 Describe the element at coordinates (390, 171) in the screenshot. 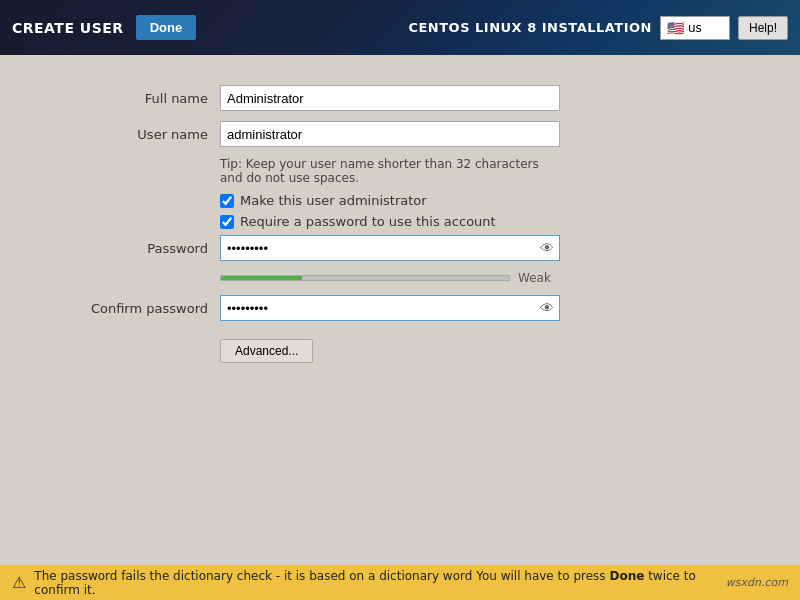

I see `tip-text: Tip: Keep your user name shorter than 32…` at that location.